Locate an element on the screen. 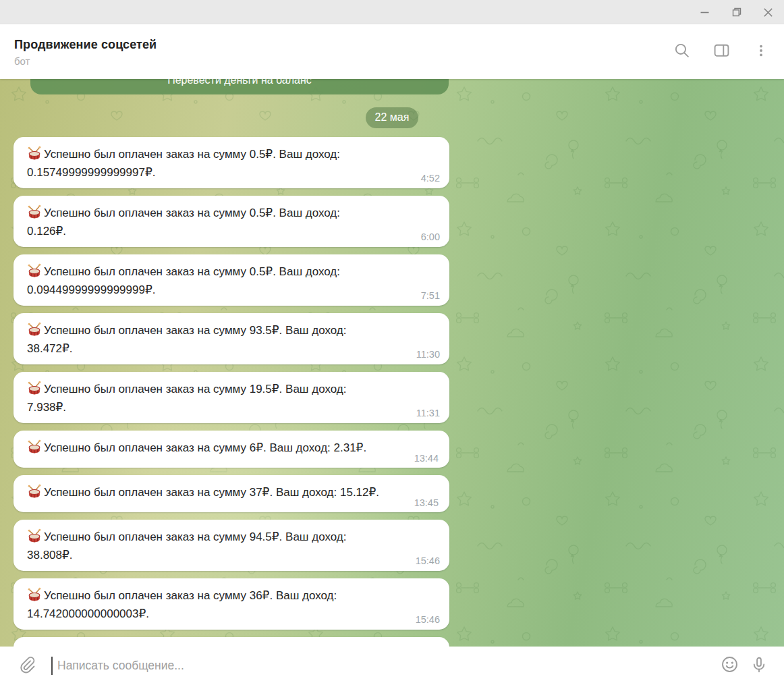 The width and height of the screenshot is (784, 685). message-bubble: Успешно был оплачен заказ на сумму 36₽. … is located at coordinates (231, 604).